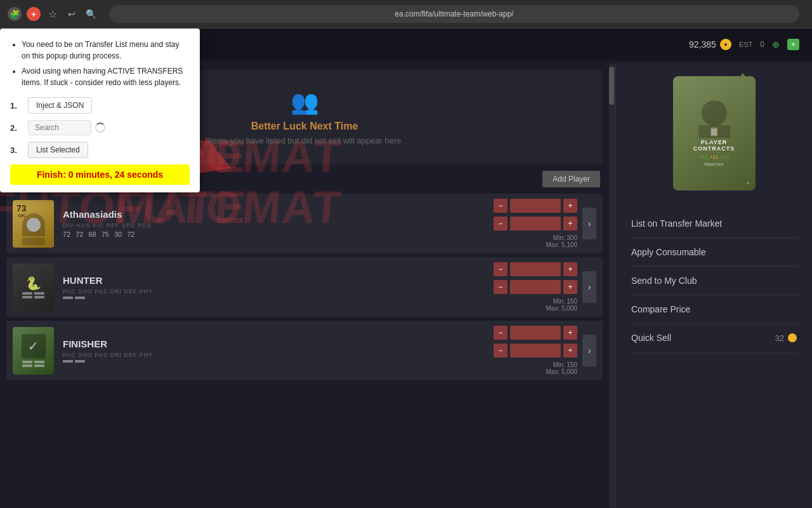 This screenshot has width=812, height=508. I want to click on add-funds-button: +, so click(793, 44).